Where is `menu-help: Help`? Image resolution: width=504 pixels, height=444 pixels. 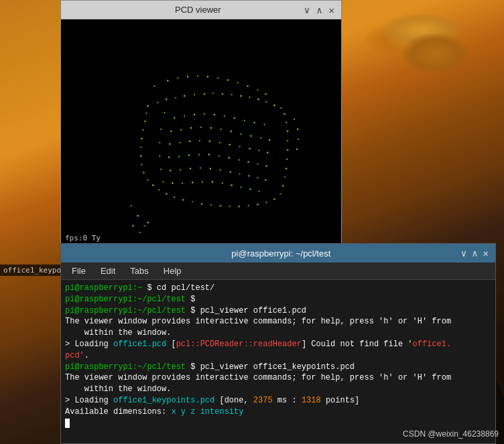 menu-help: Help is located at coordinates (173, 271).